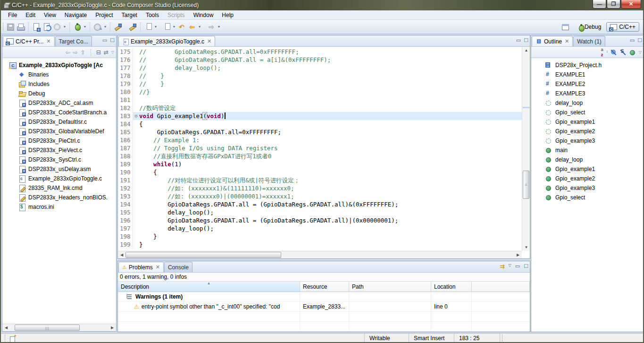 The width and height of the screenshot is (644, 343). Describe the element at coordinates (74, 41) in the screenshot. I see `tab-target-configurations: Target Co...` at that location.